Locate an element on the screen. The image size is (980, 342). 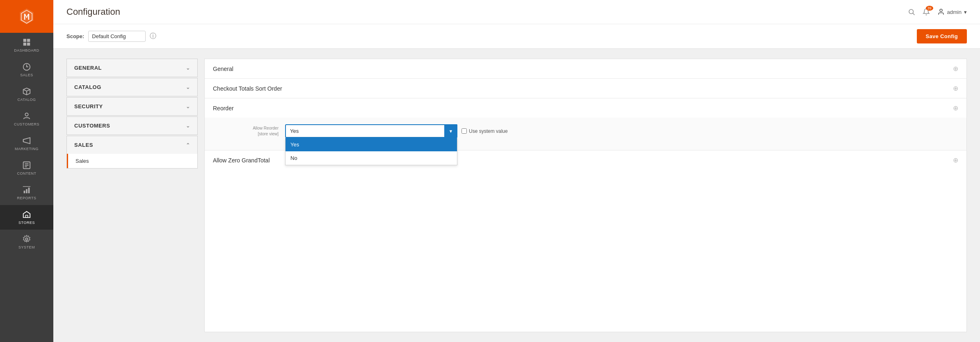
sidebar-item-marketing: MARKETING is located at coordinates (27, 144).